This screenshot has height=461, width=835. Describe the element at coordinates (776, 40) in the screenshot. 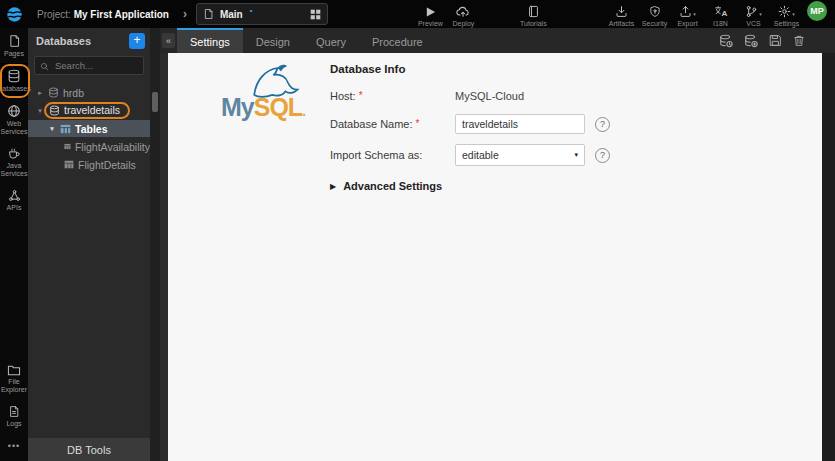

I see `save-icon` at that location.